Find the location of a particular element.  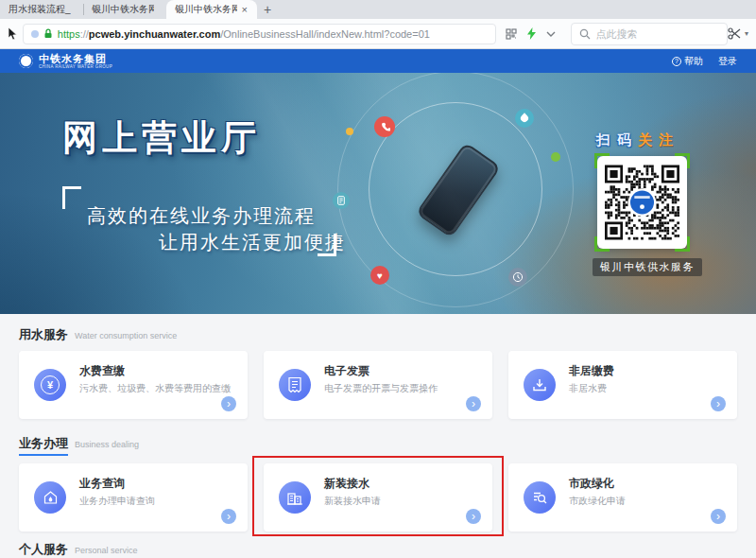

brand: 中铁水务集团 CHINA RAILWAY WATER GROUP is located at coordinates (70, 61).